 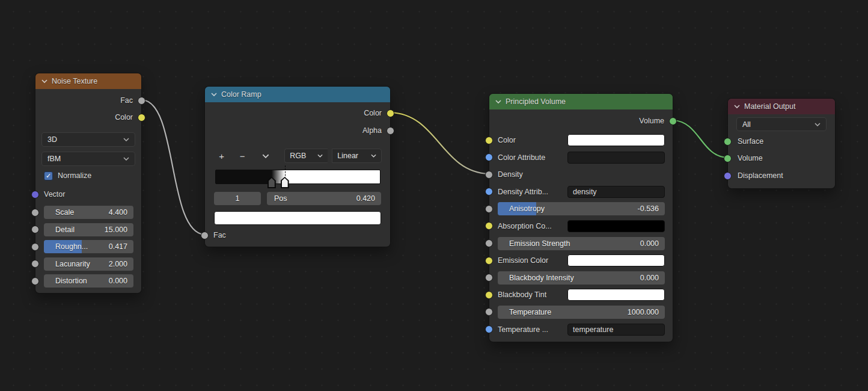 What do you see at coordinates (507, 140) in the screenshot?
I see `color-label: Color` at bounding box center [507, 140].